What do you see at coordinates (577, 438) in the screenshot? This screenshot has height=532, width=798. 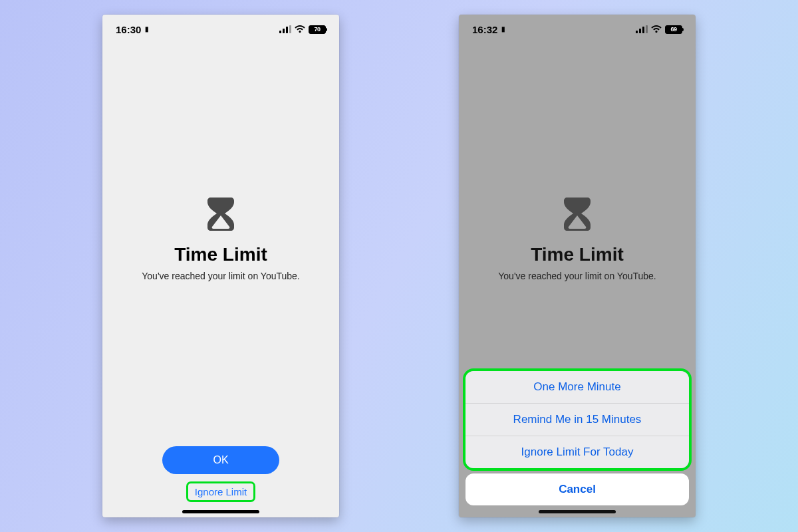 I see `action-sheet: One More Minute Remind Me in 15 Minutes …` at bounding box center [577, 438].